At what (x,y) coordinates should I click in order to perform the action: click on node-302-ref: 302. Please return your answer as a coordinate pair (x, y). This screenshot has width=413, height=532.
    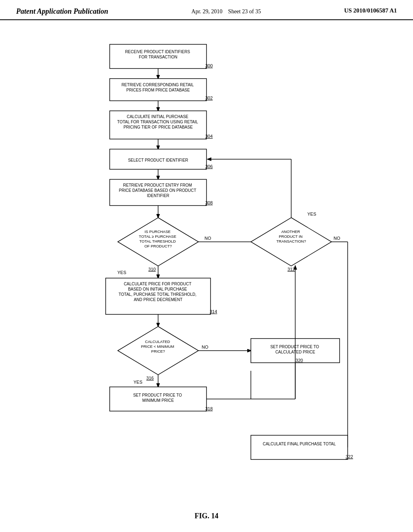
    Looking at the image, I should click on (209, 98).